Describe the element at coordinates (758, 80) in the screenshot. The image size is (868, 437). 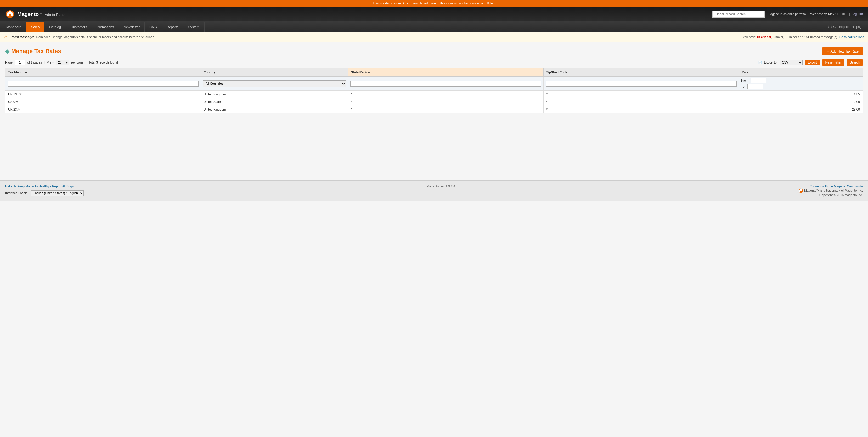
I see `filter-rate-from-input` at that location.